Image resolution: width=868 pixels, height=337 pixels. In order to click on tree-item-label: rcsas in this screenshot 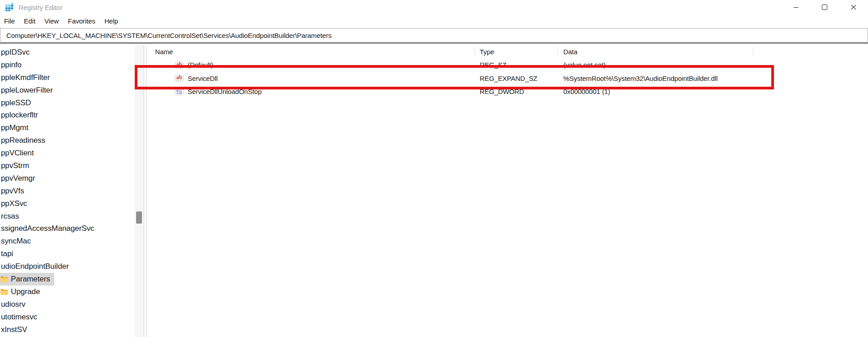, I will do `click(10, 216)`.